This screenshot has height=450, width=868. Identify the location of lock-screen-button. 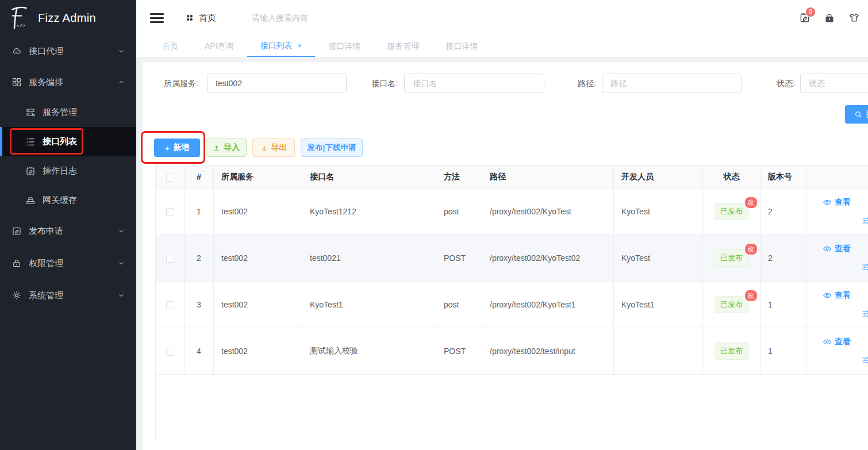
(829, 18).